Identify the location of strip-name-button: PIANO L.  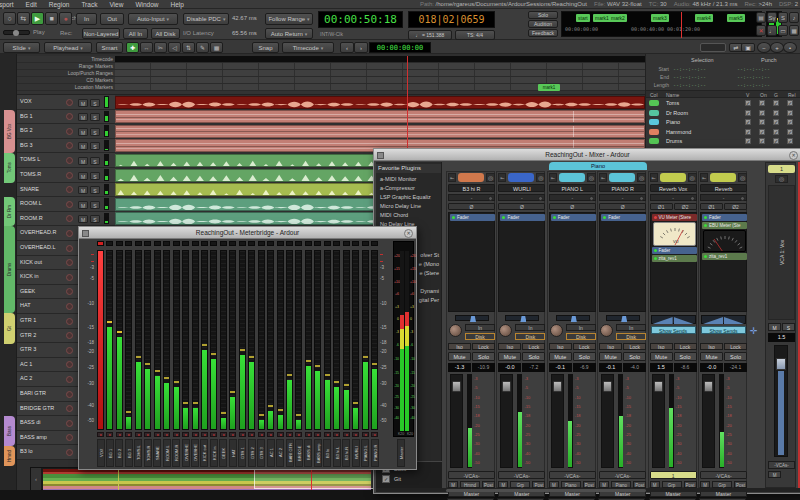
(572, 188).